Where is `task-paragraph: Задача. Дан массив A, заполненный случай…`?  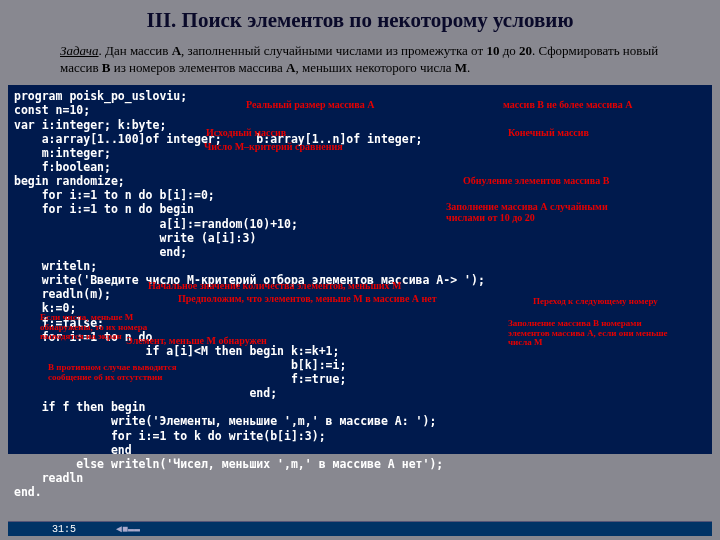
task-paragraph: Задача. Дан массив A, заполненный случай… is located at coordinates (360, 60).